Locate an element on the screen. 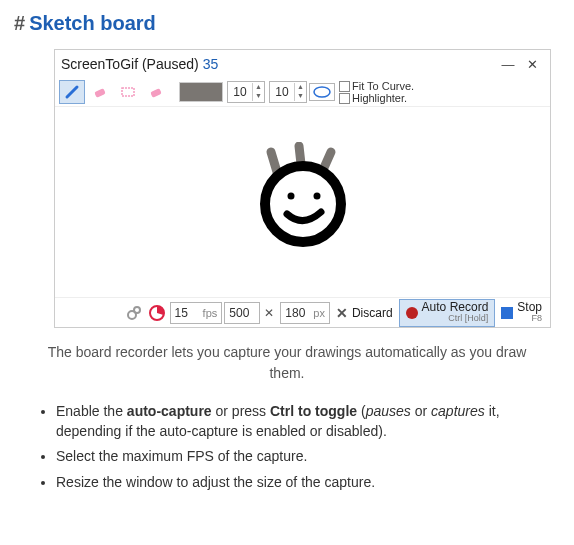 The height and width of the screenshot is (545, 574). toolbar: 10 ▲▼ 10 ▲▼ Fit To Curve. Highlighter. is located at coordinates (302, 92).